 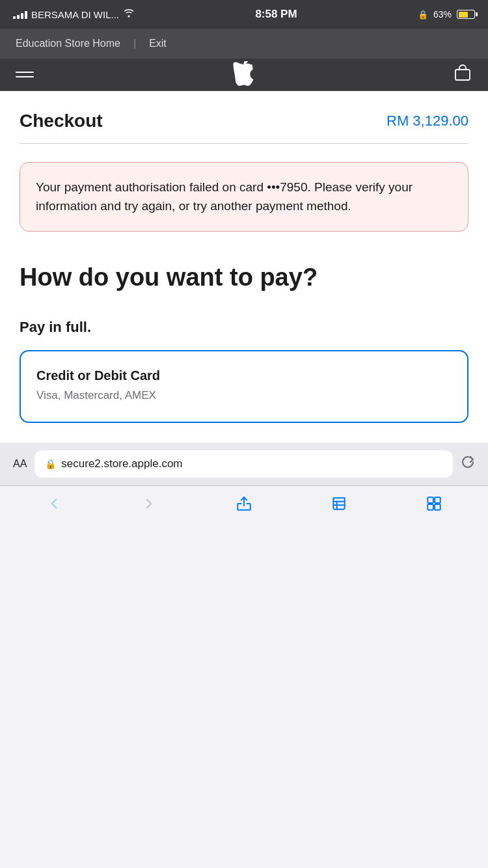 What do you see at coordinates (129, 14) in the screenshot?
I see `wifi-icon` at bounding box center [129, 14].